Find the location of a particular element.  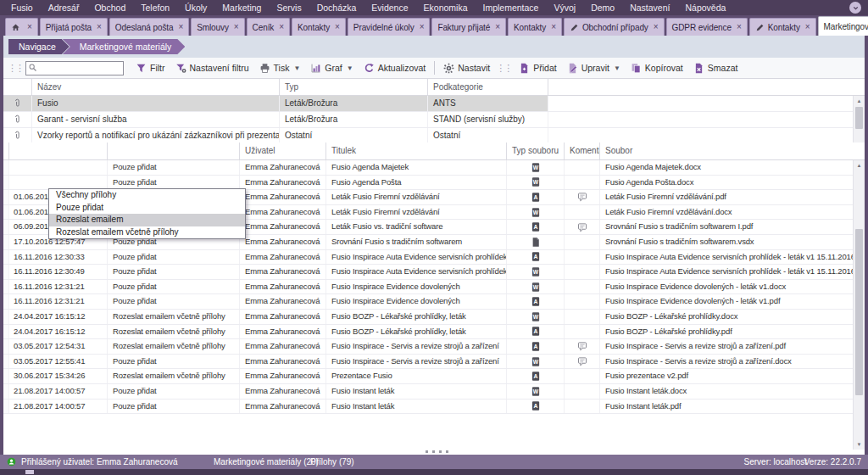

table-row: Garant - servisní službaLeták/BrožuraSTA… is located at coordinates (434, 120).